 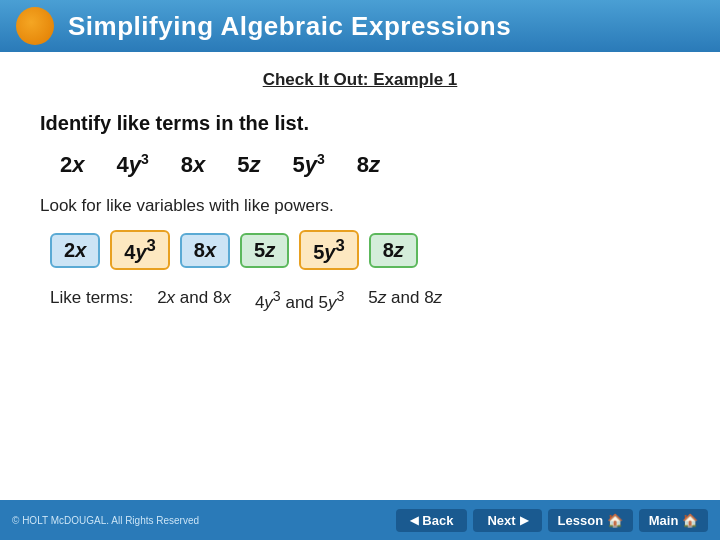 I want to click on header-logo, so click(x=35, y=26).